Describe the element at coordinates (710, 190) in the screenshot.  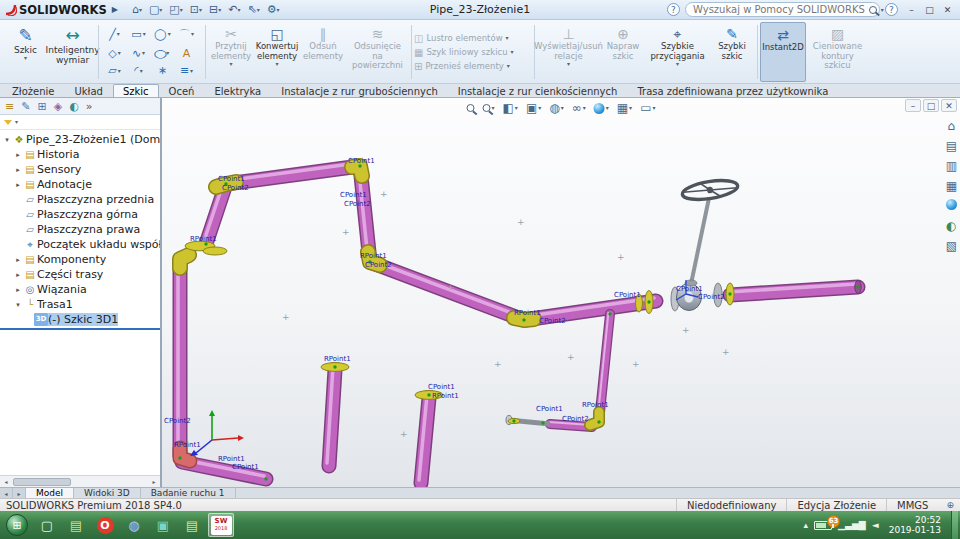
I see `handwheel` at that location.